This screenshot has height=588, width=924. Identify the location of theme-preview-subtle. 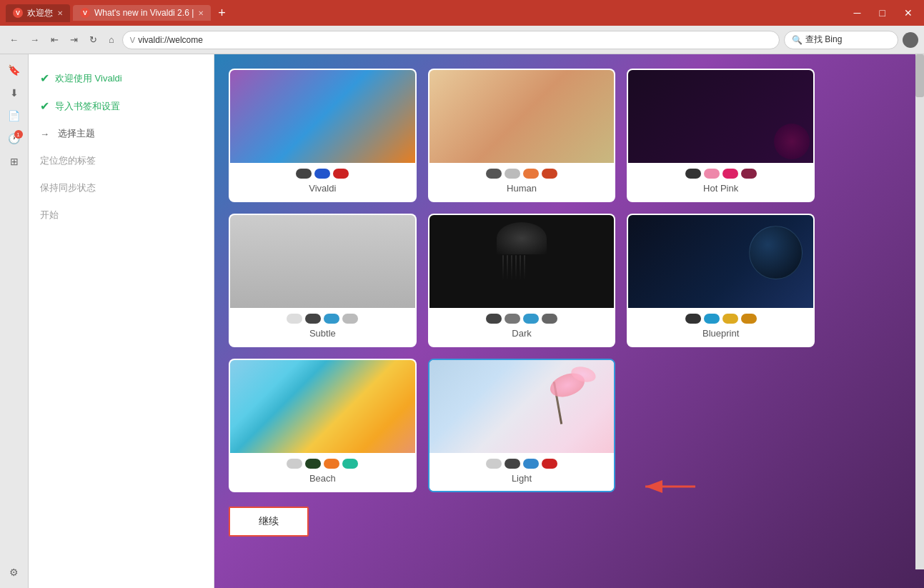
(323, 261).